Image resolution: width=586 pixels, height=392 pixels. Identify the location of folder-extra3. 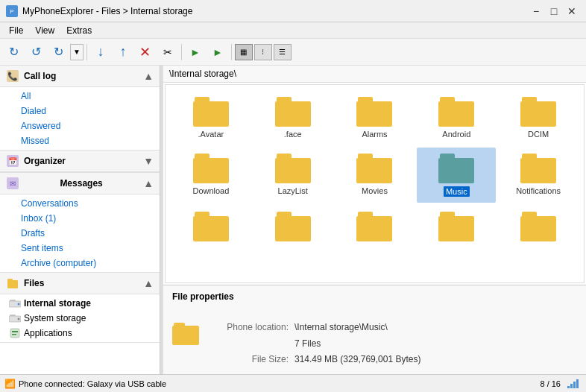
(375, 228).